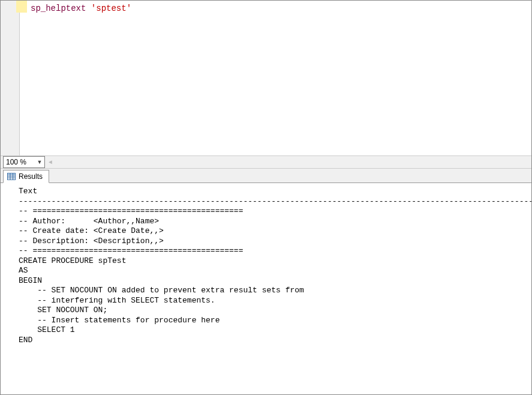 The image size is (532, 395). Describe the element at coordinates (275, 311) in the screenshot. I see `results-line: SET NOCOUNT ON;` at that location.